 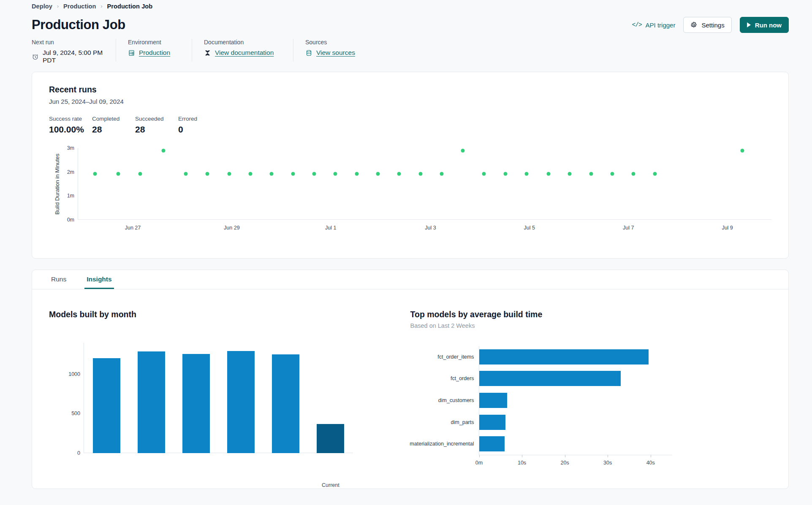 What do you see at coordinates (564, 357) in the screenshot?
I see `hbar-row: fct_order_items` at bounding box center [564, 357].